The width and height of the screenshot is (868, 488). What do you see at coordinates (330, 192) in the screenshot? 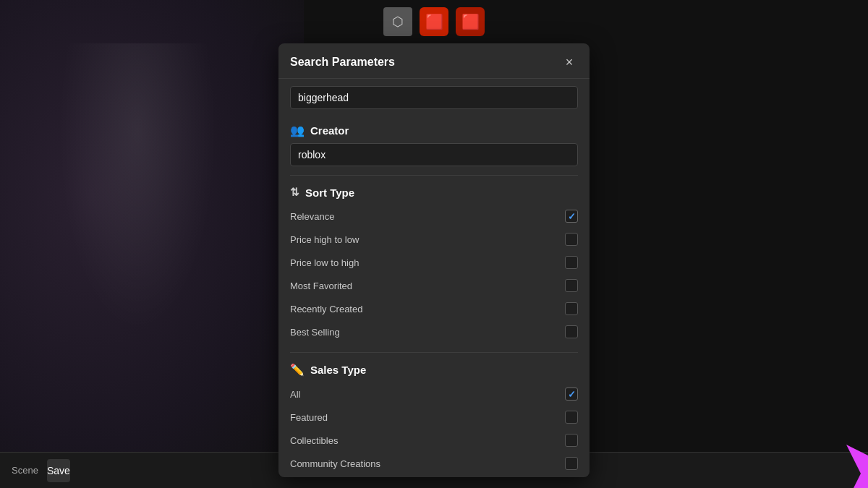
I see `sort-type-label: Sort Type` at bounding box center [330, 192].